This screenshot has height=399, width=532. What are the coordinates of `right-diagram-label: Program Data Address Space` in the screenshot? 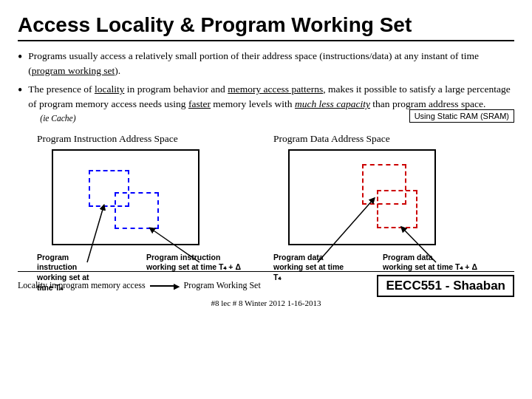 It's located at (332, 139).